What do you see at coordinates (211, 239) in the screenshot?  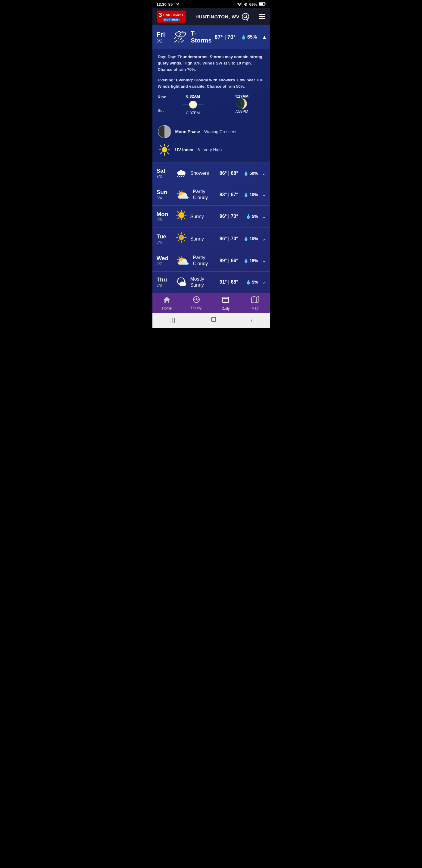 I see `forecast-row-tue: Tue 8/6 Sunny 96° | 70° 💧` at bounding box center [211, 239].